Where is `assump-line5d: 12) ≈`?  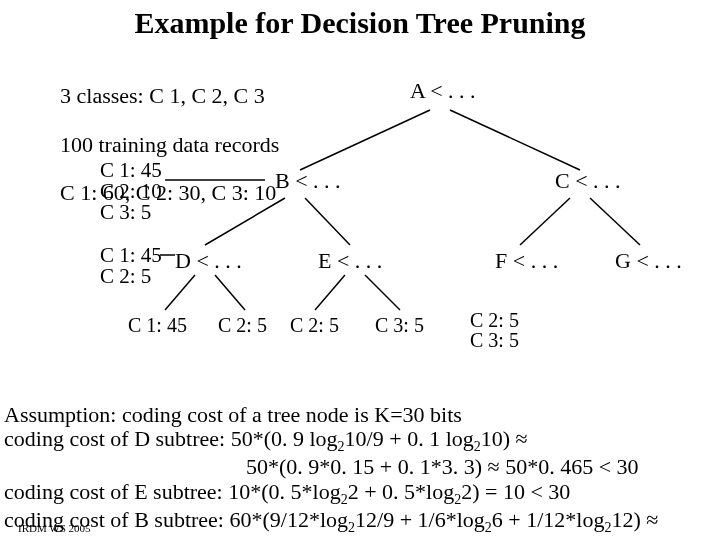 assump-line5d: 12) ≈ is located at coordinates (634, 520).